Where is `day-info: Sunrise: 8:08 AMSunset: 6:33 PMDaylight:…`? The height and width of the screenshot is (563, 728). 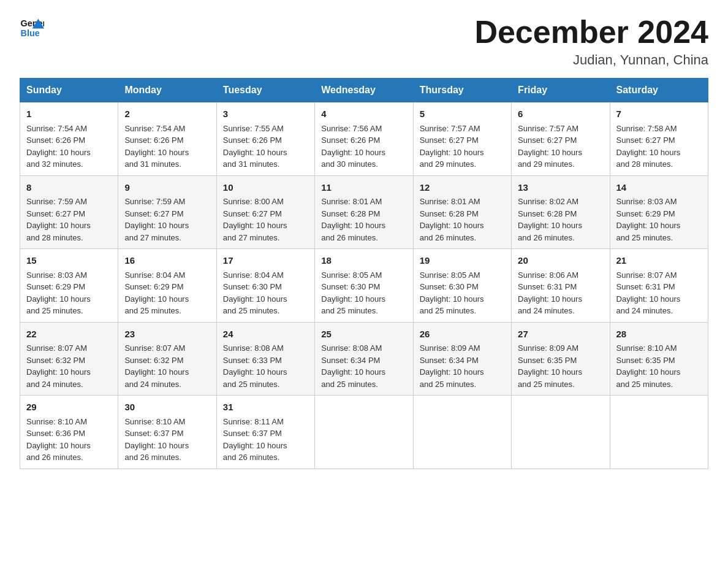 day-info: Sunrise: 8:08 AMSunset: 6:33 PMDaylight:… is located at coordinates (266, 366).